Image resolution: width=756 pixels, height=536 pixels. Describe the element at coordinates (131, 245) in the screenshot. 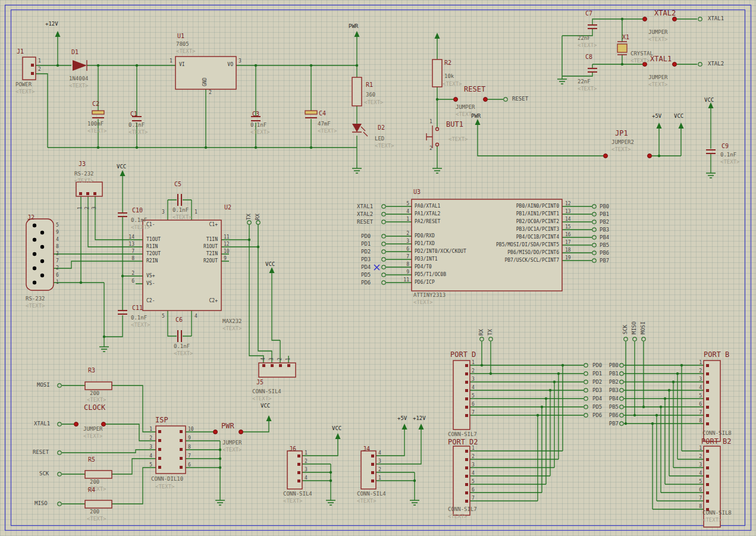

I see `pin-u2-13: 13` at that location.